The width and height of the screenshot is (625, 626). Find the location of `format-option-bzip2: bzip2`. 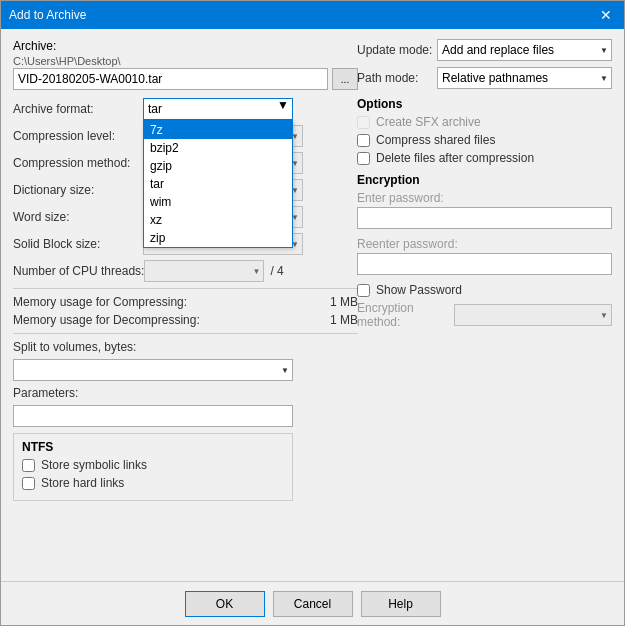

format-option-bzip2: bzip2 is located at coordinates (218, 148).